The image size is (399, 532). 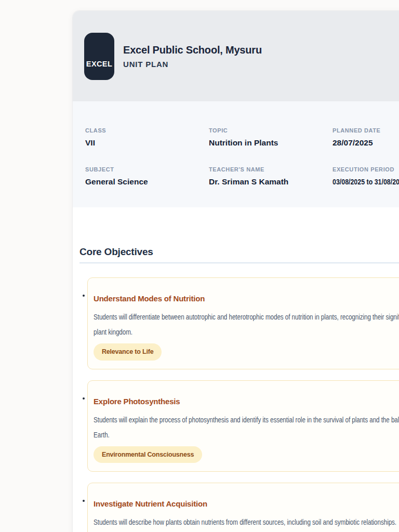 I want to click on objective-title: Explore Photosynthesis, so click(x=246, y=402).